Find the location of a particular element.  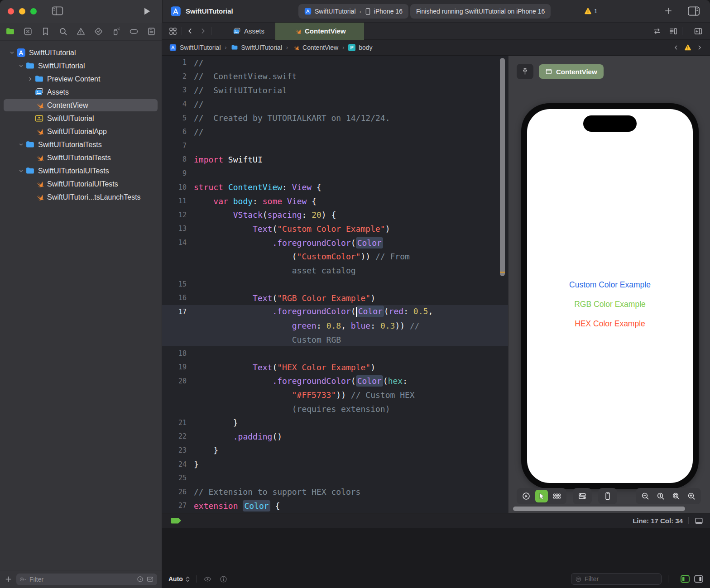

fullscreen-button is located at coordinates (34, 11).